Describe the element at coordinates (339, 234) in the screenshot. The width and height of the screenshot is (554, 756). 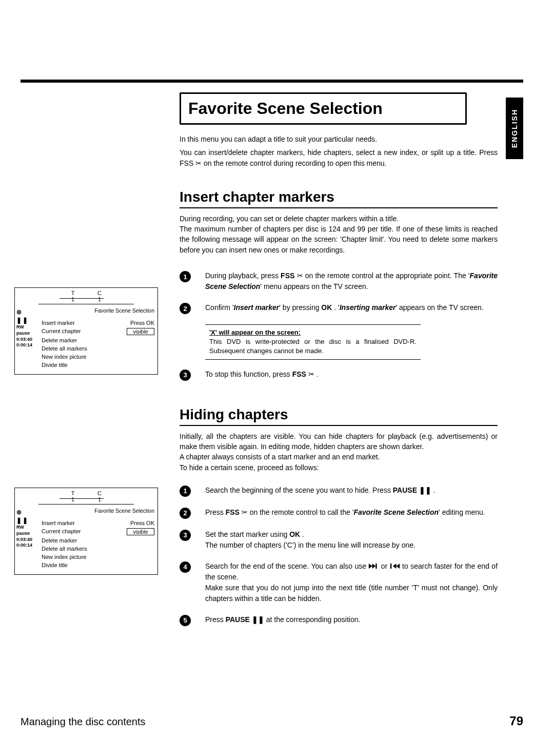
I see `insert-intro: During recording, you can set or delete …` at that location.